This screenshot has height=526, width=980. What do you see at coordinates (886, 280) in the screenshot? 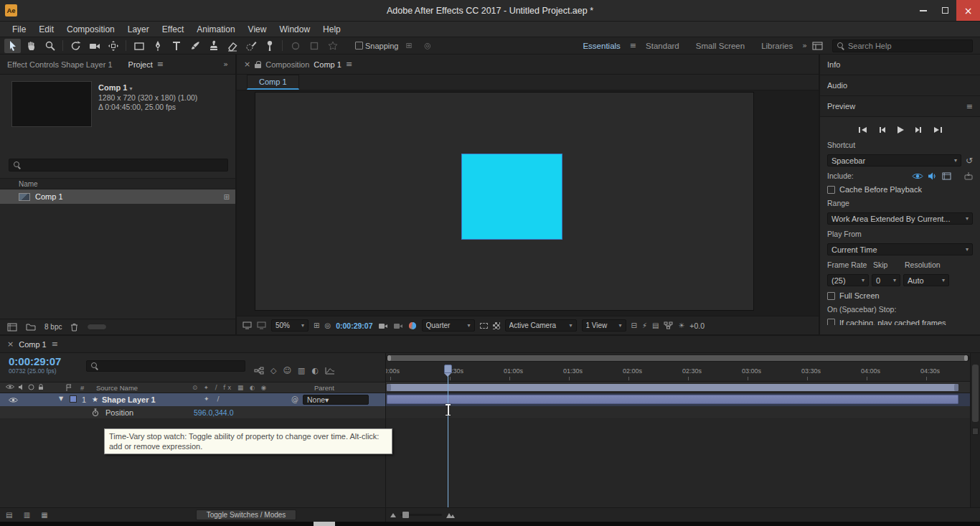
I see `skip-select: 0▾` at bounding box center [886, 280].